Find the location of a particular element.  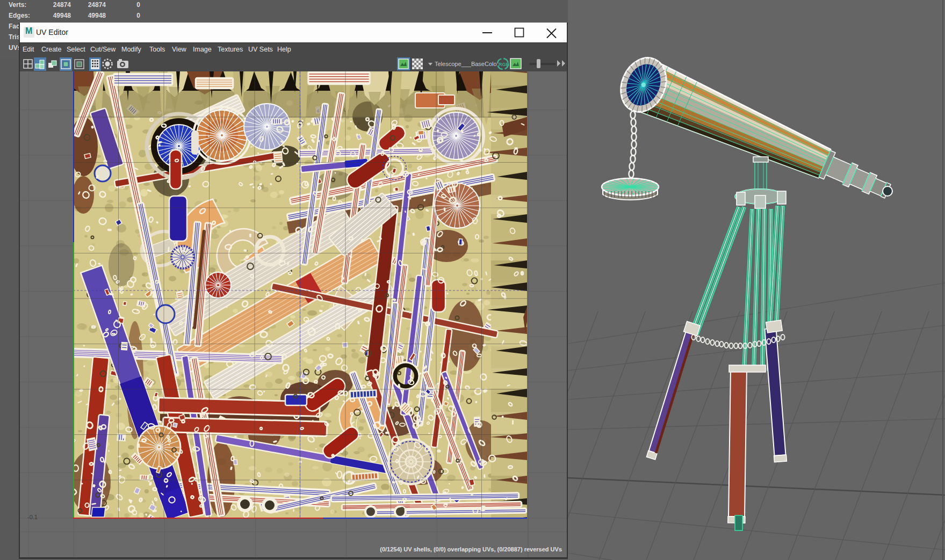

svg-text: RGB is located at coordinates (504, 64).